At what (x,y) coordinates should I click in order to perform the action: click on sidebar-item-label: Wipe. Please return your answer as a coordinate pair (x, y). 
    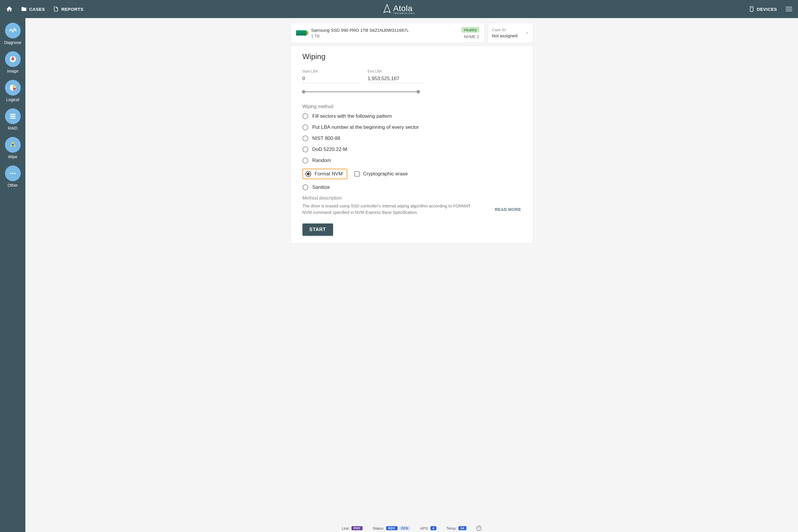
    Looking at the image, I should click on (13, 157).